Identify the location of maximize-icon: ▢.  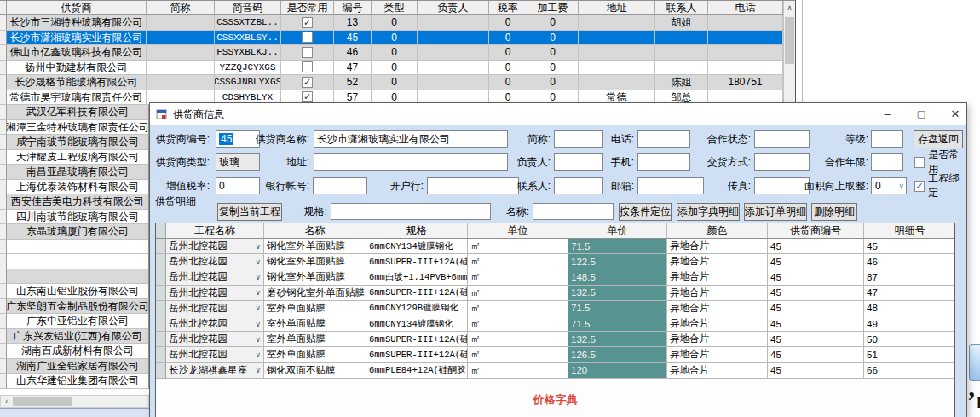
(921, 114).